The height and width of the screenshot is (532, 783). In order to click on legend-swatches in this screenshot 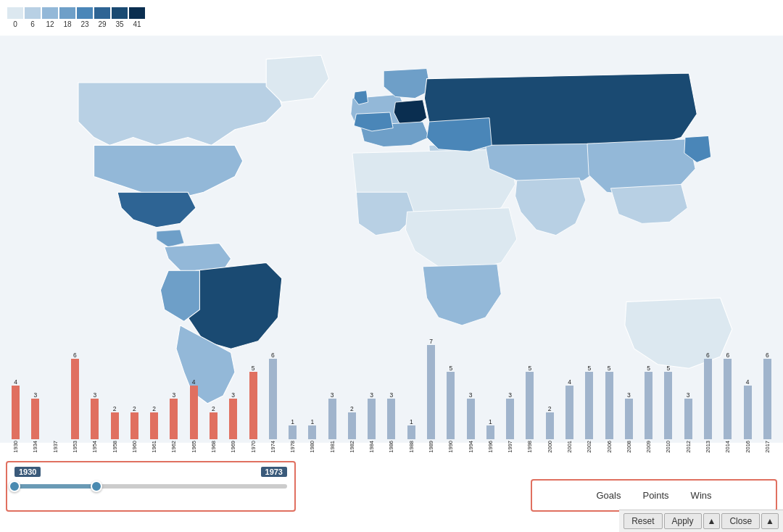, I will do `click(76, 13)`.